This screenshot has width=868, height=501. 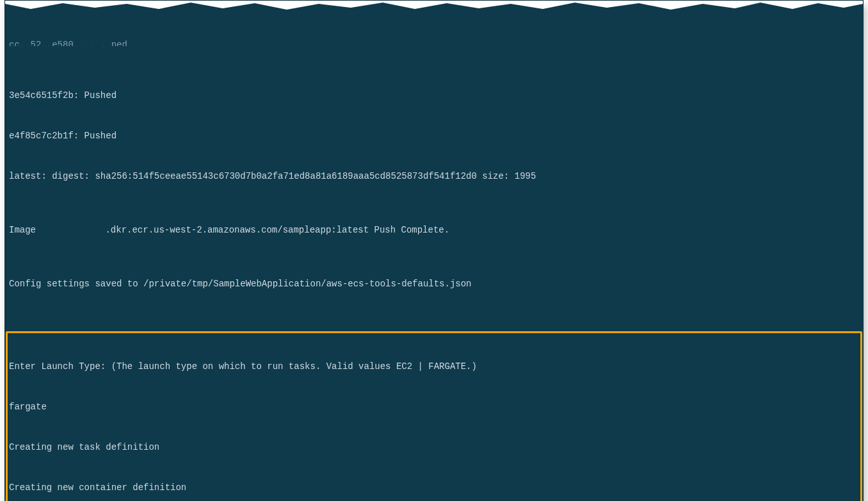 I want to click on output-line: Creating new container definition, so click(x=434, y=488).